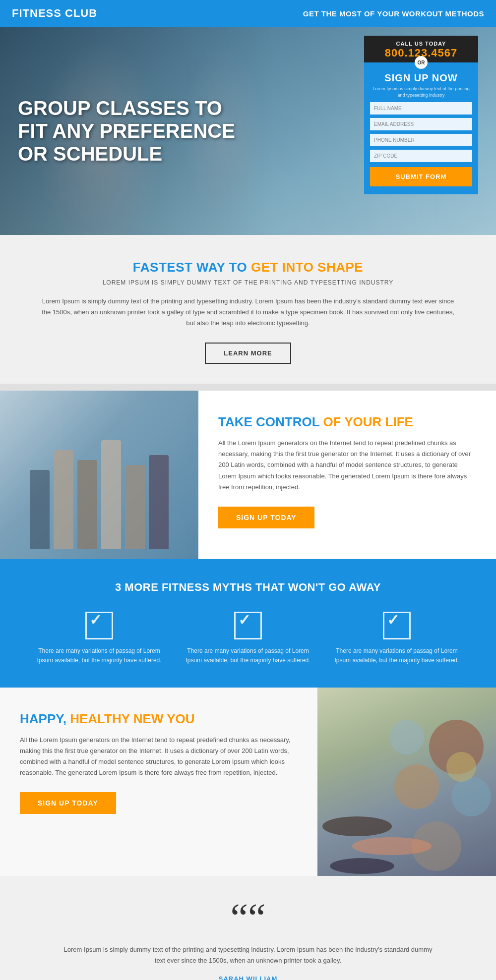  What do you see at coordinates (68, 803) in the screenshot?
I see `happy-signup-button: SIGN UP TODAY` at bounding box center [68, 803].